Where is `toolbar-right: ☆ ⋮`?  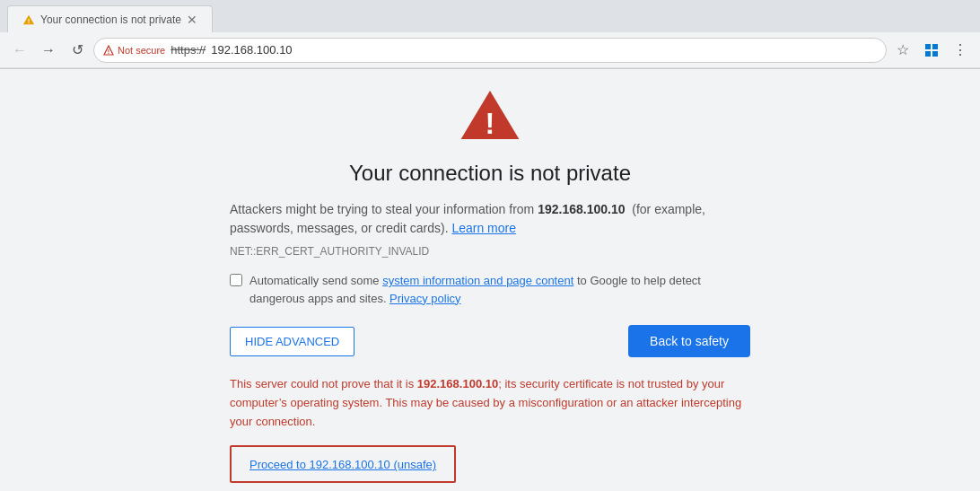
toolbar-right: ☆ ⋮ is located at coordinates (932, 50).